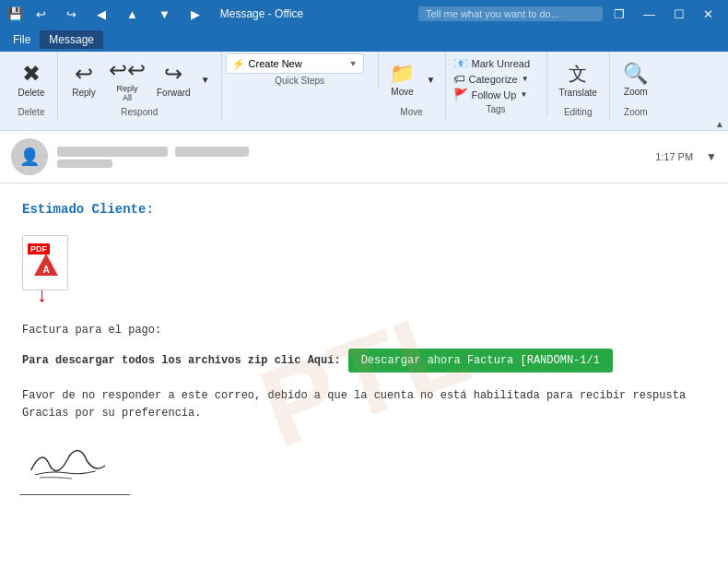  What do you see at coordinates (295, 64) in the screenshot?
I see `quicksteps-dropdown: ⚡ Create New ▼` at bounding box center [295, 64].